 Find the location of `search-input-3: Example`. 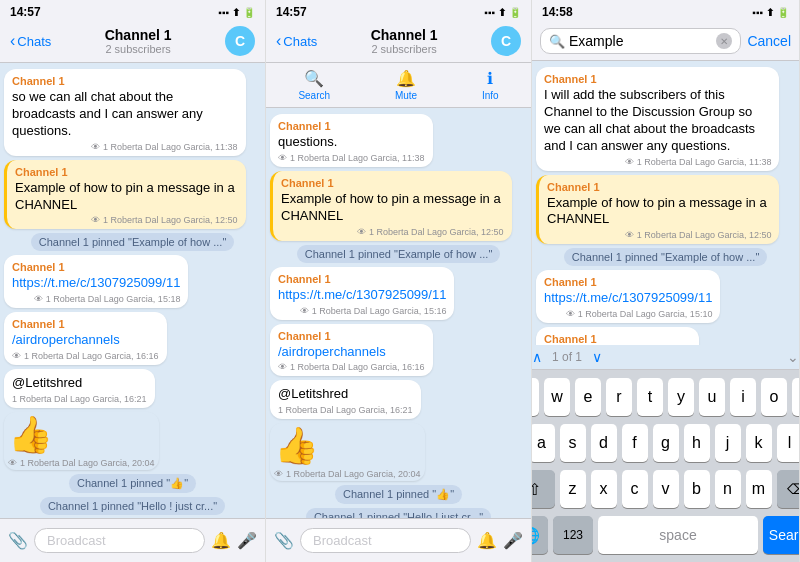

search-input-3: Example is located at coordinates (640, 41).